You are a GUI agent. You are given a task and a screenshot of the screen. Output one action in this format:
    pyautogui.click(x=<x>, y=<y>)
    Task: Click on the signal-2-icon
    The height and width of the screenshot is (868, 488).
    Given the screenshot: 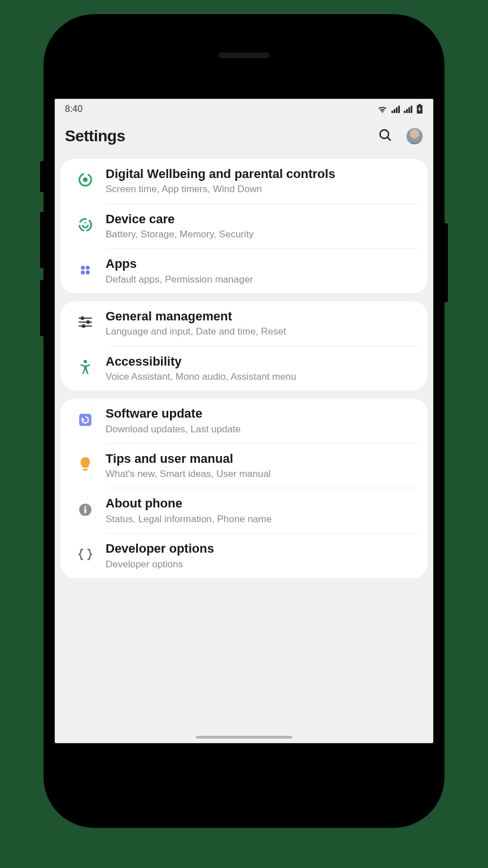 What is the action you would take?
    pyautogui.click(x=408, y=109)
    